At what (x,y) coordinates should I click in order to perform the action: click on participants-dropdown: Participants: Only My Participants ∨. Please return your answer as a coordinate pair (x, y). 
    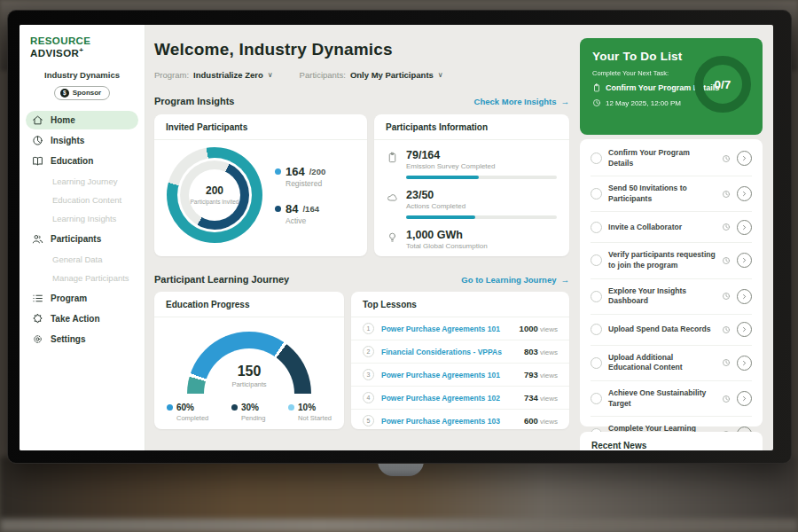
    Looking at the image, I should click on (372, 74).